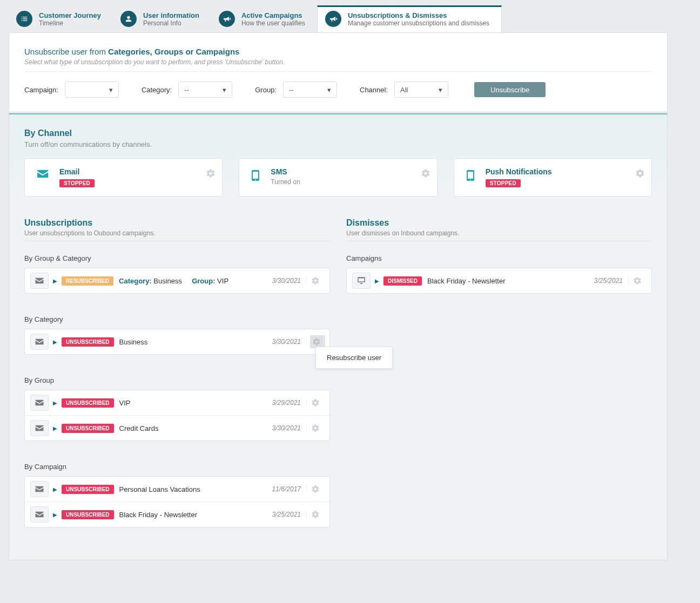  Describe the element at coordinates (174, 52) in the screenshot. I see `title-bold: Categories, Groups or Campaigns` at that location.